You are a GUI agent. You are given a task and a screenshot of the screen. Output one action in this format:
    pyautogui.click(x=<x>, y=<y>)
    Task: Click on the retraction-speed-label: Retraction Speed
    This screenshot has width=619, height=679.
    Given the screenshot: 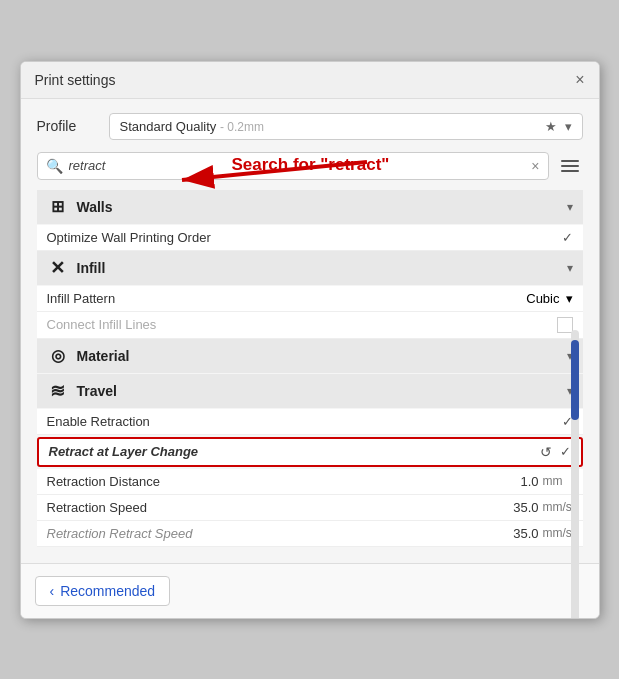 What is the action you would take?
    pyautogui.click(x=273, y=508)
    